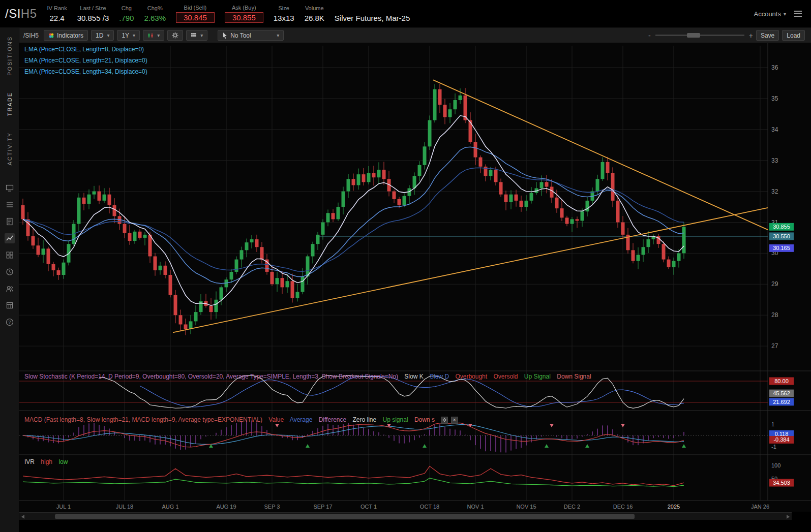  What do you see at coordinates (572, 507) in the screenshot?
I see `svg-text: DEC 2` at bounding box center [572, 507].